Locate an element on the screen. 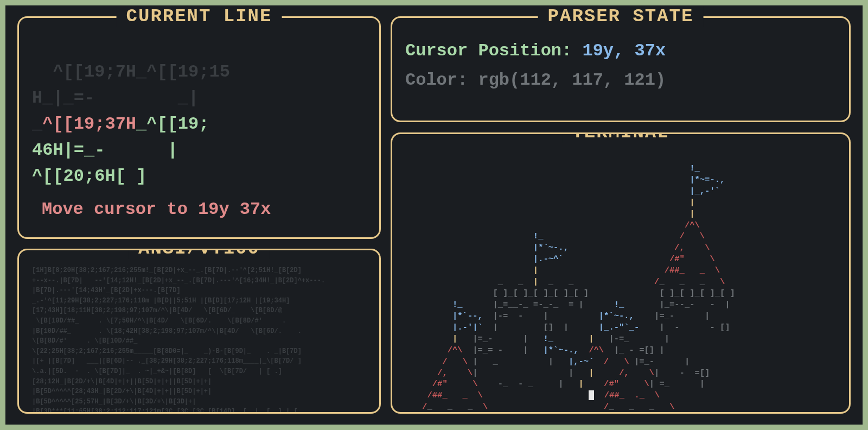  color-line: Color: rgb(112, 117, 121) is located at coordinates (621, 80).